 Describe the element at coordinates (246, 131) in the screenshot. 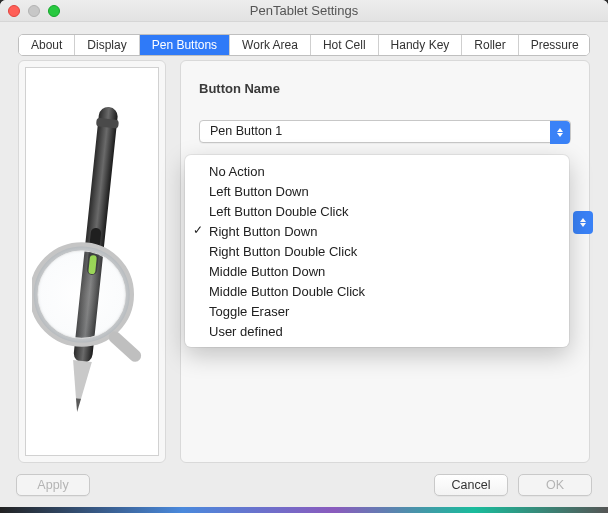

I see `button-name-select-value: Pen Button 1` at that location.